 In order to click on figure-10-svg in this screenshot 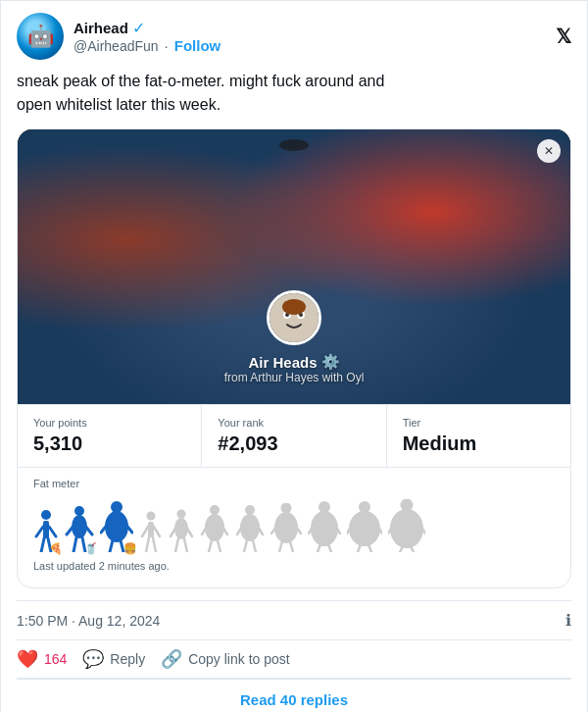, I will do `click(365, 527)`.